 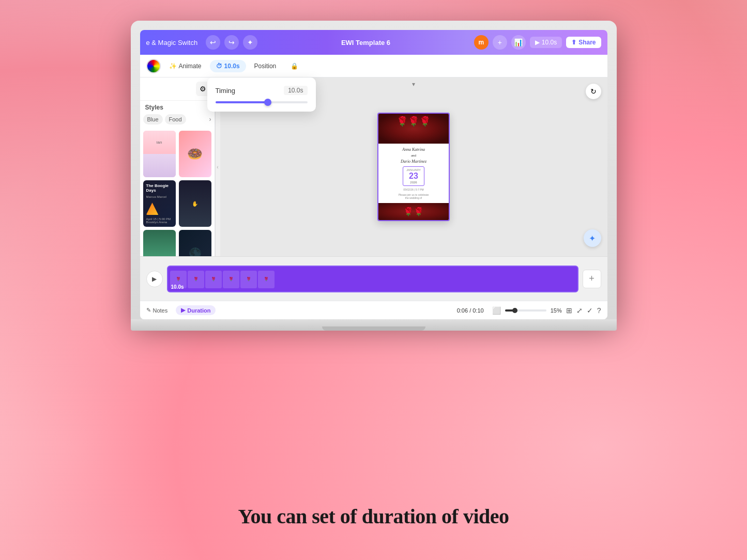 What do you see at coordinates (414, 176) in the screenshot?
I see `wc-day: 23` at bounding box center [414, 176].